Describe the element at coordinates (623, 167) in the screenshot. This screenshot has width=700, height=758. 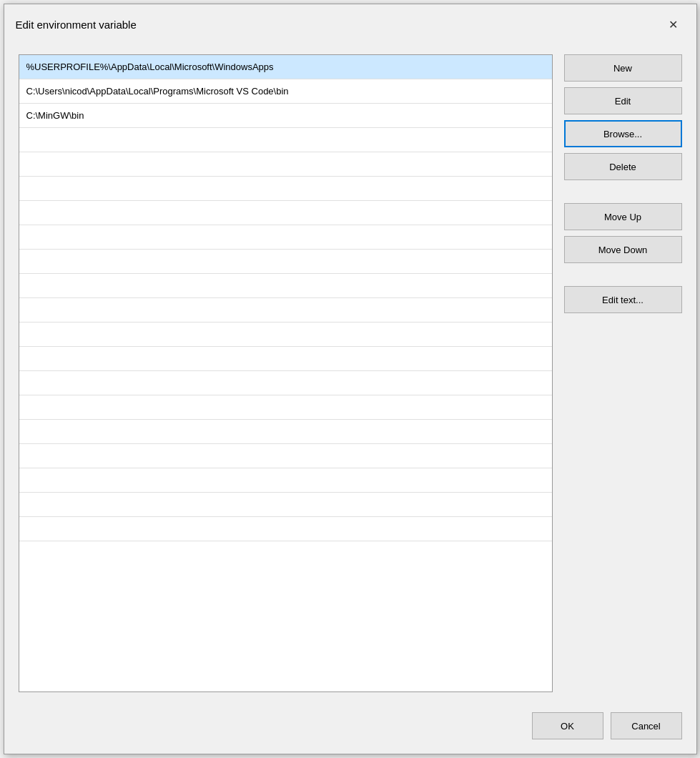
I see `delete-button: Delete` at that location.